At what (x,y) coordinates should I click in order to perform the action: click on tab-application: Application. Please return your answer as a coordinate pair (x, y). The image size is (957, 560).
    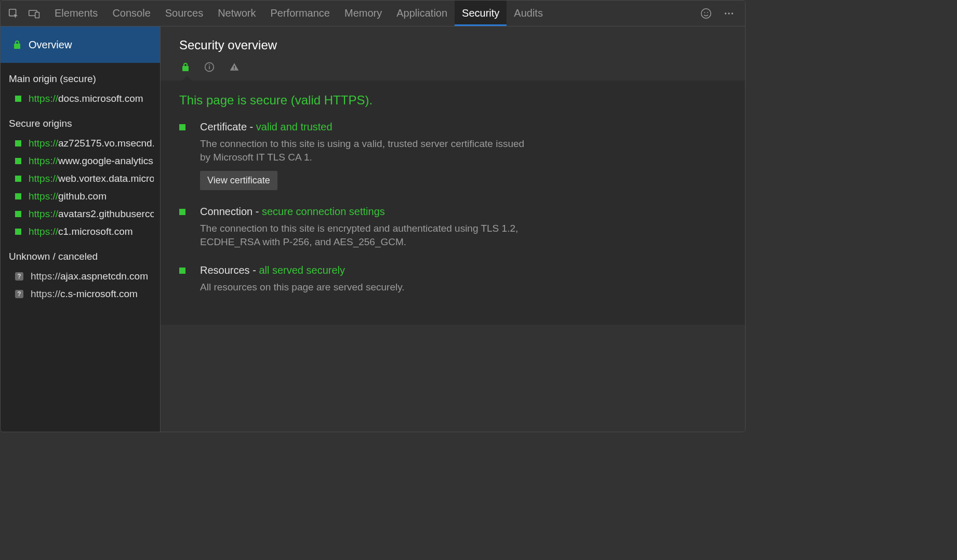
    Looking at the image, I should click on (422, 14).